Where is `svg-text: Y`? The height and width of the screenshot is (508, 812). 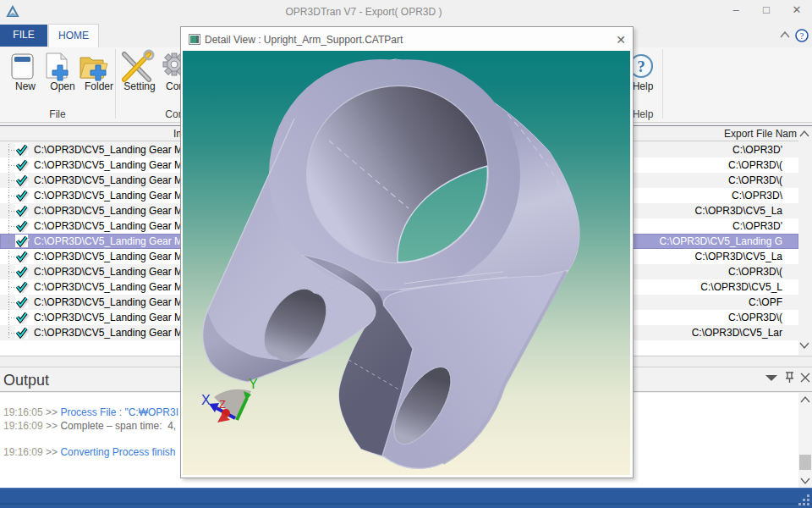 svg-text: Y is located at coordinates (254, 384).